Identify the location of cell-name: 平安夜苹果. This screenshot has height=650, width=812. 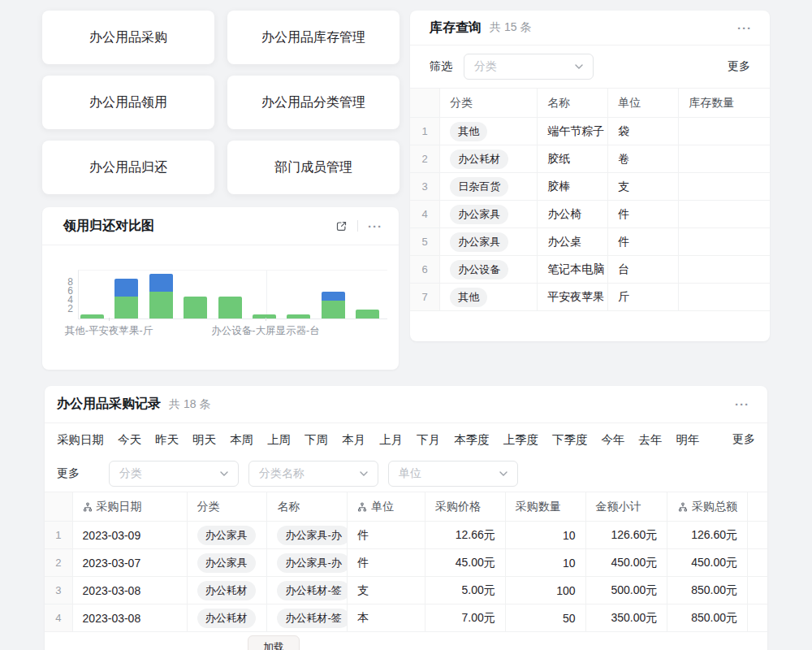
(573, 297).